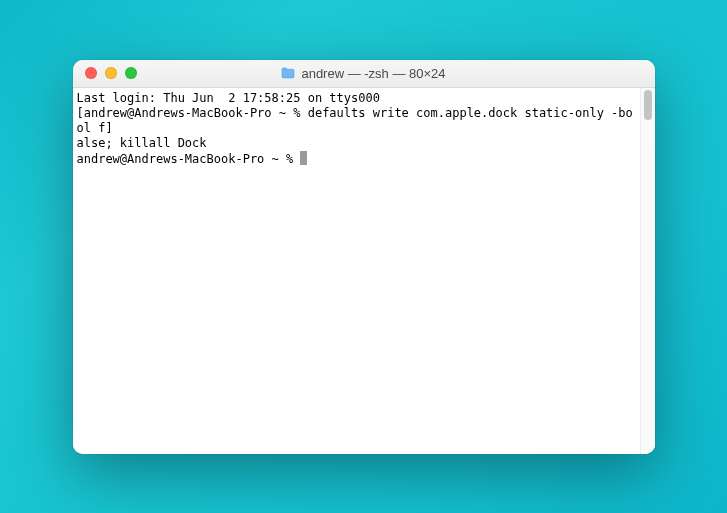 This screenshot has width=727, height=513. Describe the element at coordinates (111, 73) in the screenshot. I see `minimize-button` at that location.